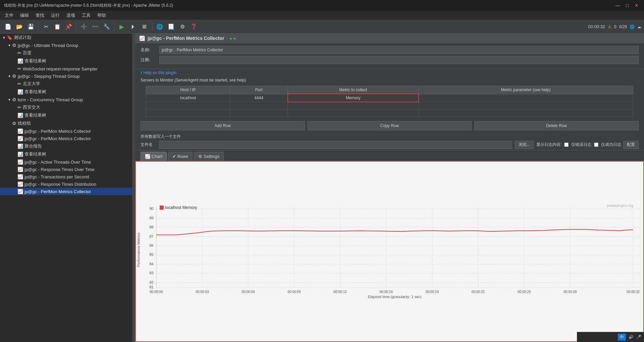 The height and width of the screenshot is (342, 644). I want to click on splitter: ⋮, so click(134, 188).